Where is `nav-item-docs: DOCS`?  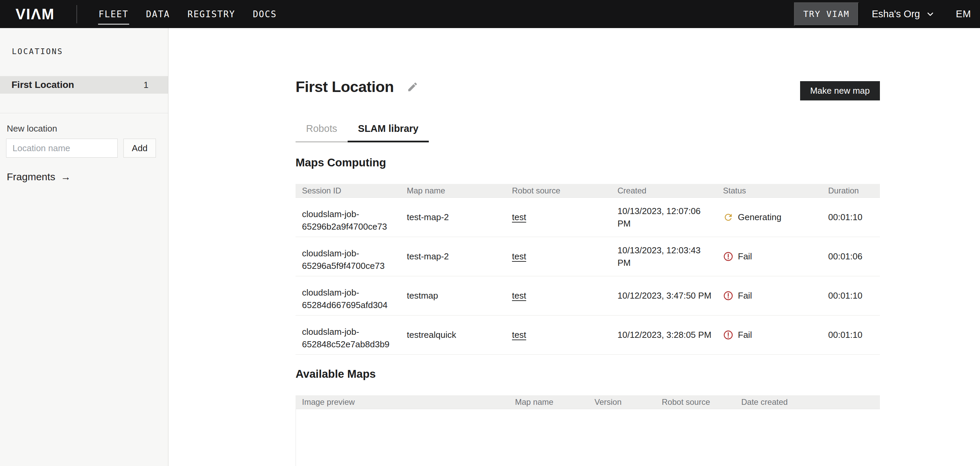 nav-item-docs: DOCS is located at coordinates (265, 14).